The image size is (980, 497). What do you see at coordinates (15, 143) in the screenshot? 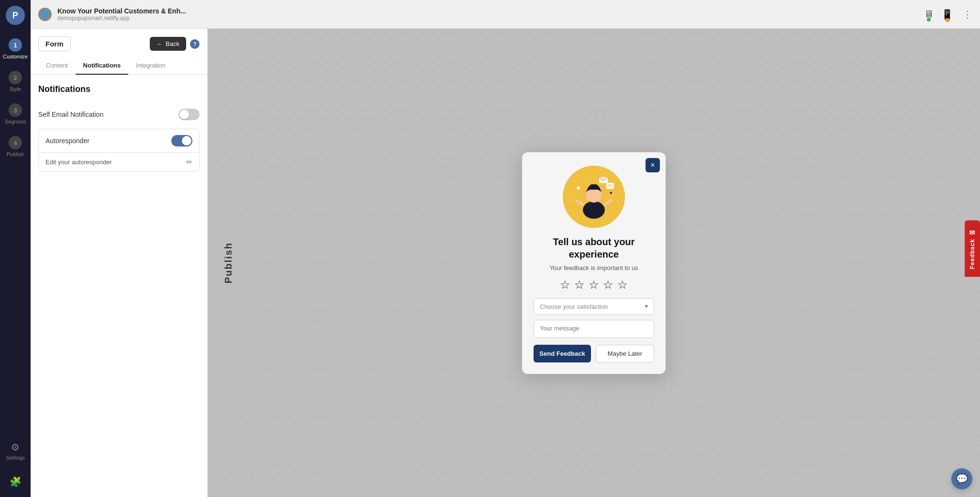
I see `step-4-circle: 4` at bounding box center [15, 143].